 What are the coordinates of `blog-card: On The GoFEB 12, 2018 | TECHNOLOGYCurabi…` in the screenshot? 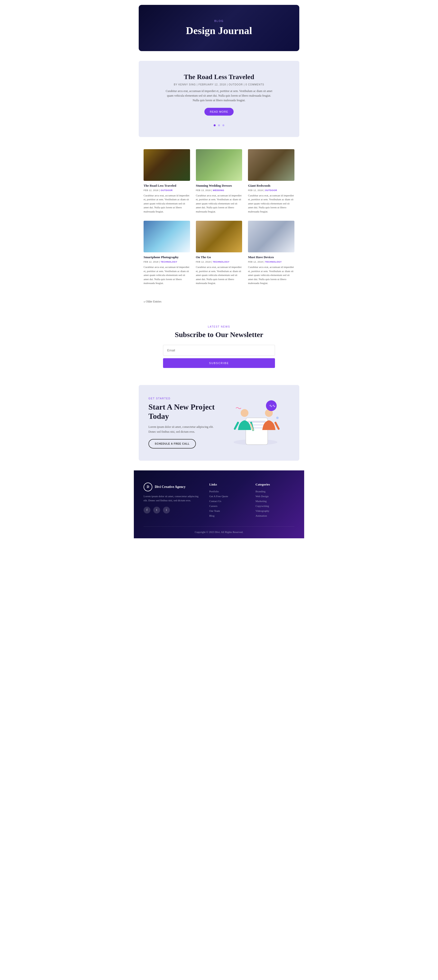 It's located at (219, 253).